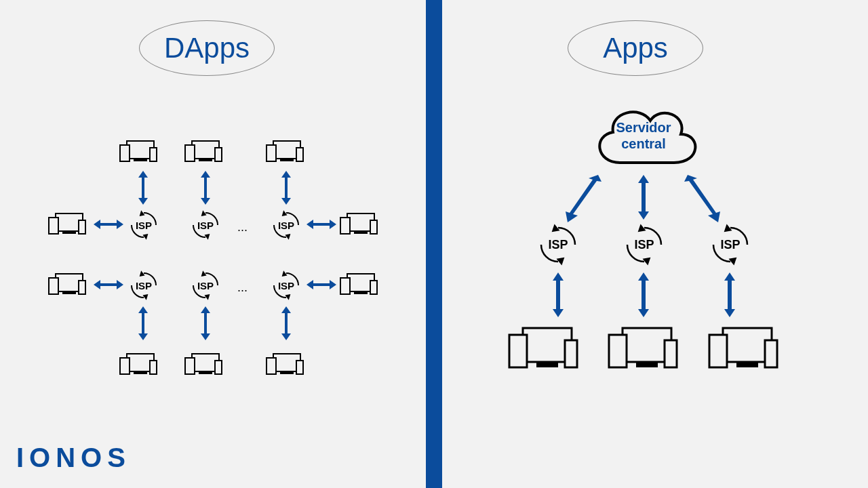 The height and width of the screenshot is (488, 868). What do you see at coordinates (635, 48) in the screenshot?
I see `apps-title: Apps` at bounding box center [635, 48].